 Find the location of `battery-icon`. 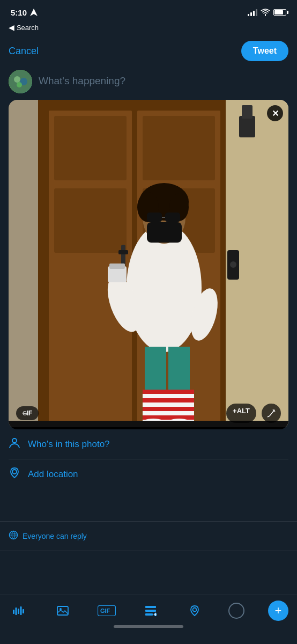

battery-icon is located at coordinates (280, 12).